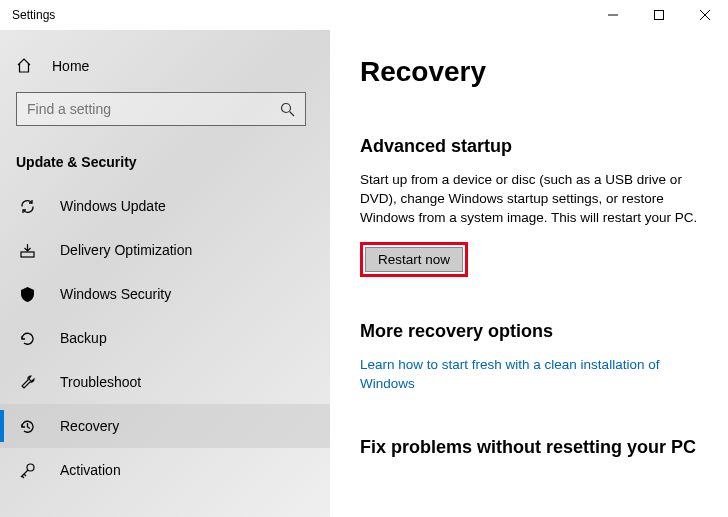 This screenshot has width=728, height=517. I want to click on sidebar-item-label: Recovery, so click(90, 426).